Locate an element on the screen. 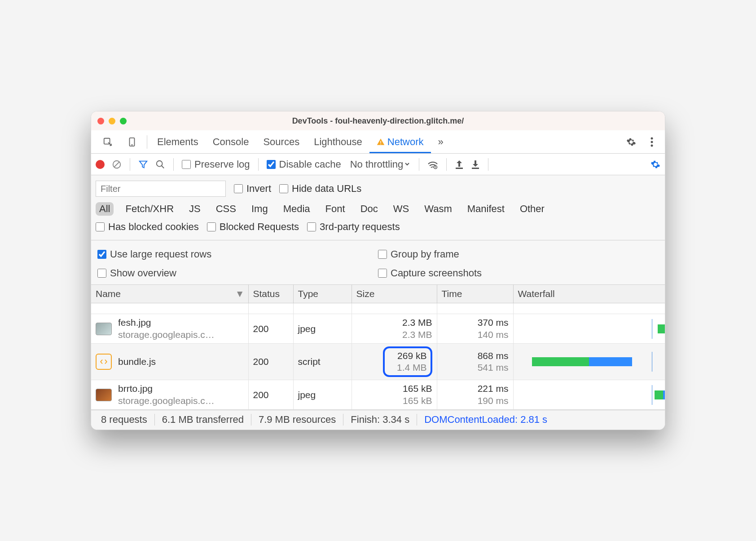  filter-funnel-icon is located at coordinates (143, 164).